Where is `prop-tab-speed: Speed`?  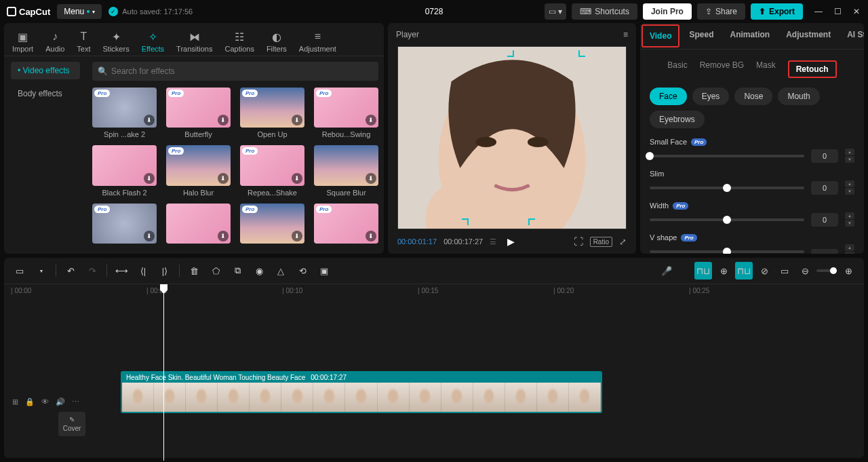 prop-tab-speed: Speed is located at coordinates (701, 36).